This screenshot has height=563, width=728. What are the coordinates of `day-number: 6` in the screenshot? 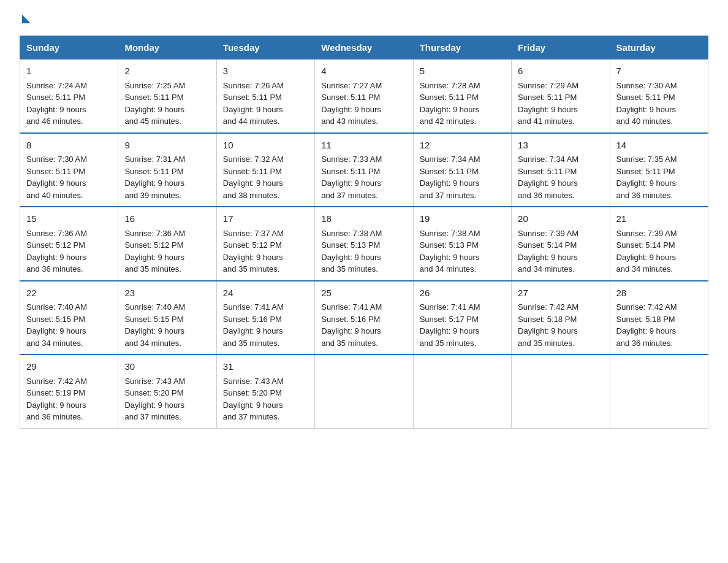 It's located at (560, 71).